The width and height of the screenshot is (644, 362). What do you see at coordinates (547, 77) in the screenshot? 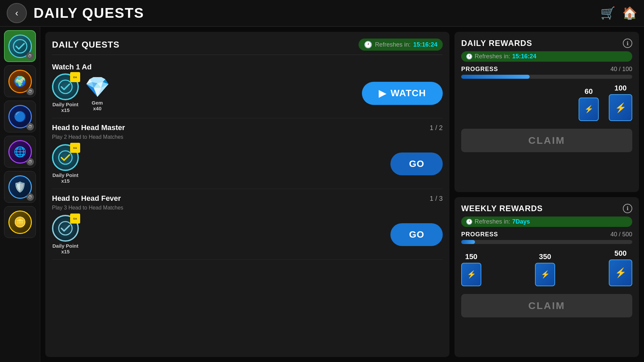
I see `daily-progress-bar-bg` at bounding box center [547, 77].